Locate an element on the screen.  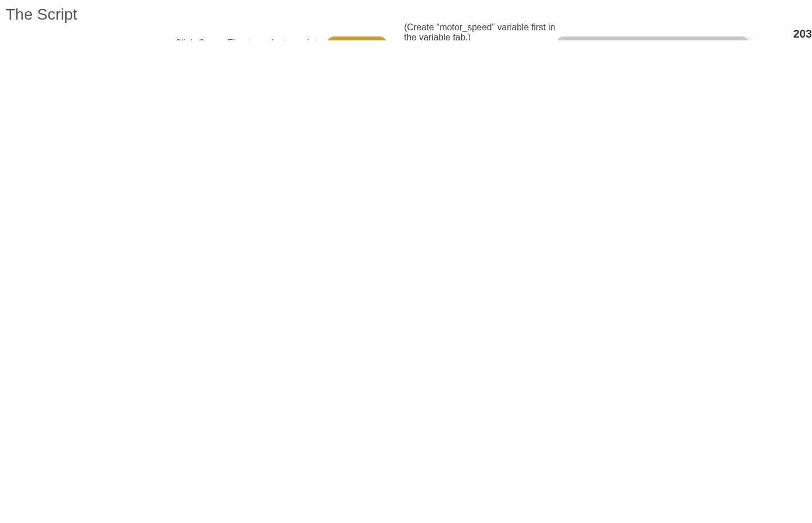
block-locator-panel: Block Locator Events when⚑clicked Contro… is located at coordinates (653, 38).